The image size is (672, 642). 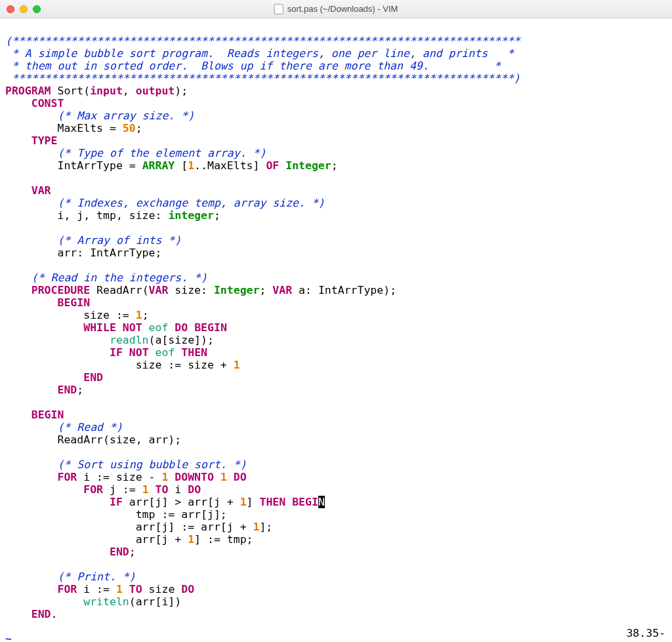 I want to click on kw-program: PROGRAM, so click(x=28, y=90).